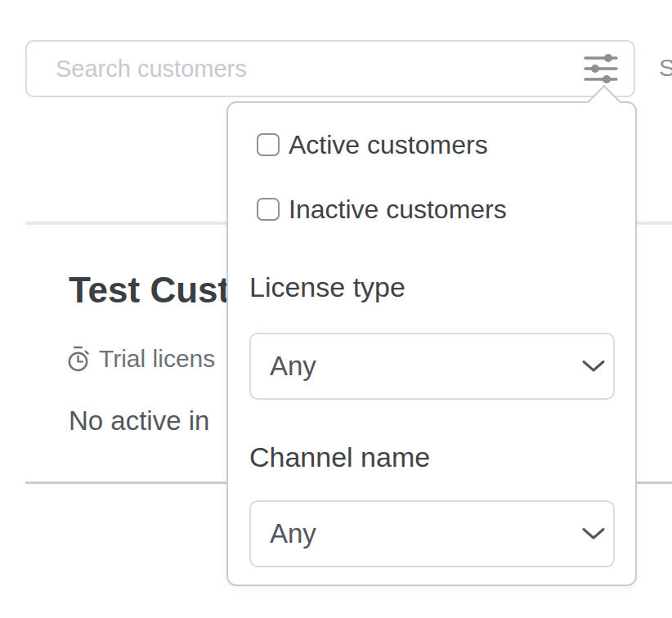 The height and width of the screenshot is (618, 672). I want to click on customer-name-heading: Test Cust, so click(149, 290).